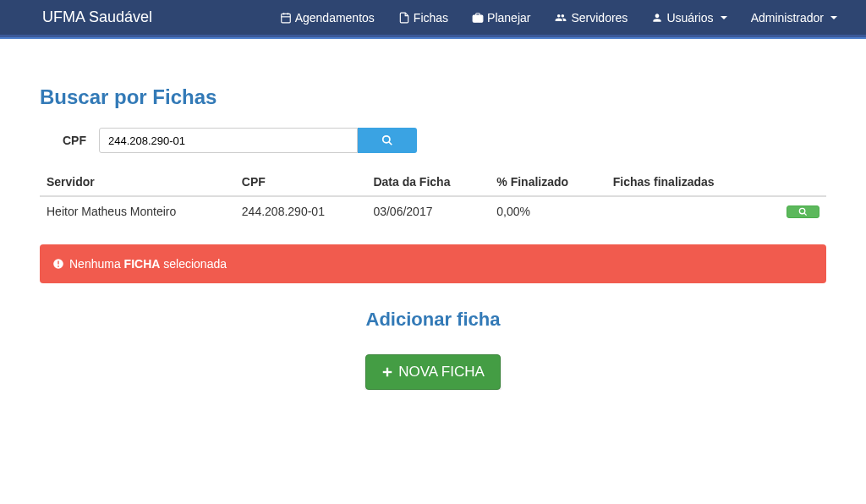 This screenshot has width=866, height=504. I want to click on nav-label: Usuários, so click(690, 18).